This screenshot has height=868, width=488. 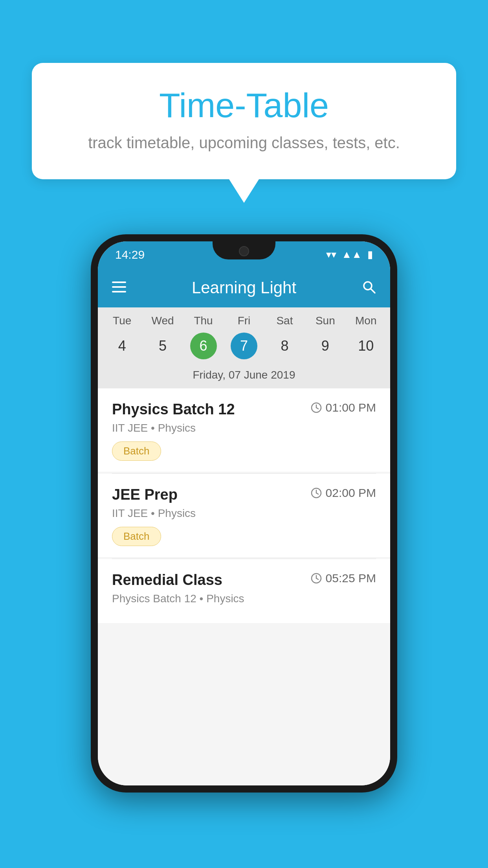 I want to click on status-icons: ▾▾ ▲▲ ▮, so click(x=350, y=255).